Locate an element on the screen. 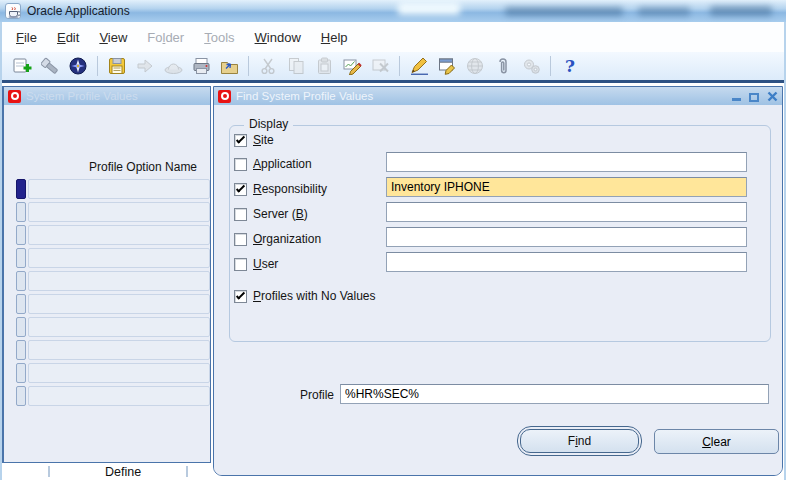 The image size is (786, 480). user-label: User is located at coordinates (266, 264).